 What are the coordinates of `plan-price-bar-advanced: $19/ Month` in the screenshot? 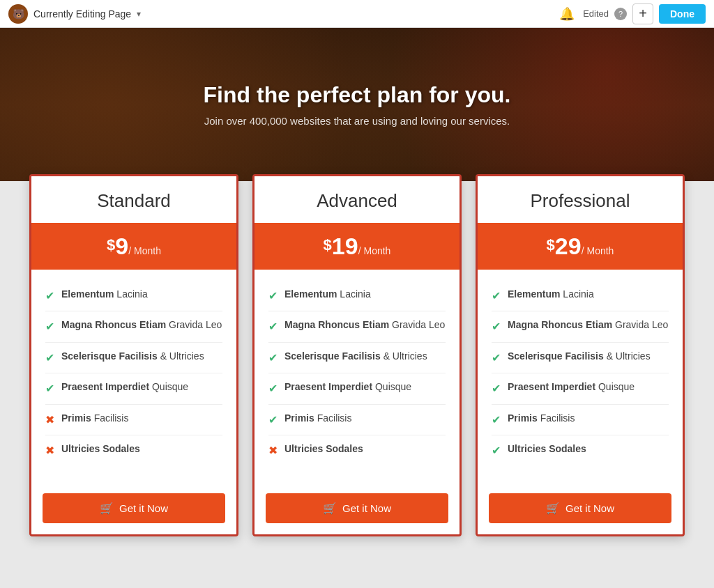 It's located at (357, 247).